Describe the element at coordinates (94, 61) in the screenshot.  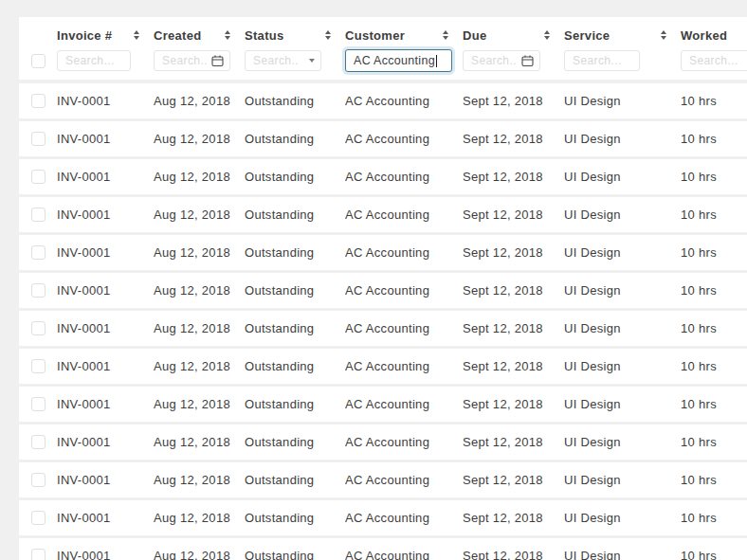
I see `invoice-filter-input` at that location.